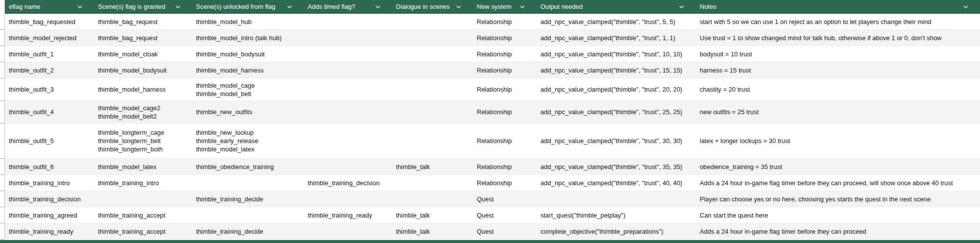  Describe the element at coordinates (838, 112) in the screenshot. I see `cell-notes: new outfits = 25 trust` at that location.